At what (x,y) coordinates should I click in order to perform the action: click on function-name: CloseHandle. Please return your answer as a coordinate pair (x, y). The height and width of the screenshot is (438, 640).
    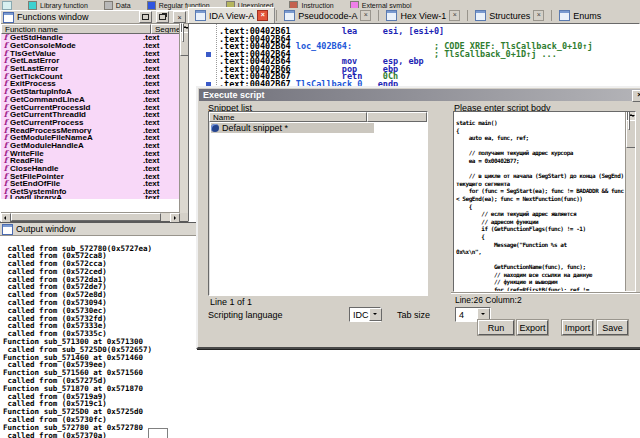
    Looking at the image, I should click on (34, 168).